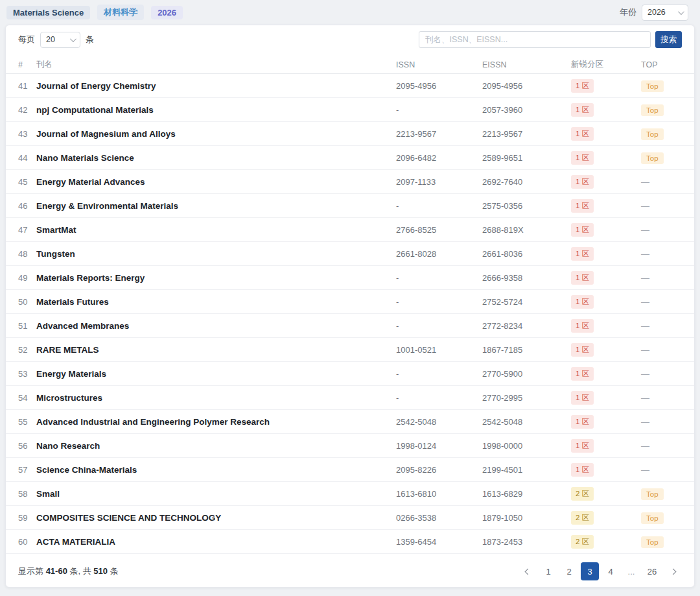 The height and width of the screenshot is (596, 700). What do you see at coordinates (611, 571) in the screenshot?
I see `pagination-page-4: 4` at bounding box center [611, 571].